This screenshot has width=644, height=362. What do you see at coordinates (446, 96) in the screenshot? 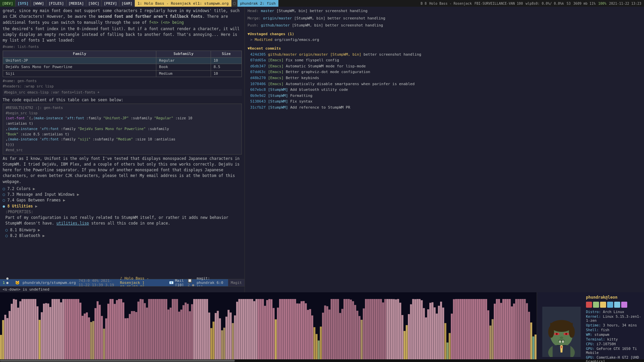
I see `commit-row-8: 0b9e9d2 [StumpWM] Formatting` at bounding box center [446, 96].